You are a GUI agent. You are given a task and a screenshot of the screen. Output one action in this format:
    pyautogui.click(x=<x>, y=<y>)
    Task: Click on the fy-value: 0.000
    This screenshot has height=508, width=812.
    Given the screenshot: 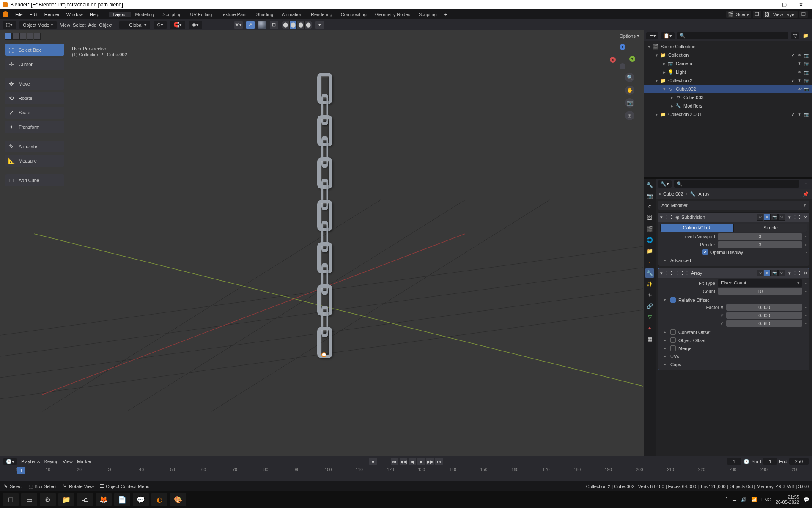 What is the action you would take?
    pyautogui.click(x=764, y=315)
    